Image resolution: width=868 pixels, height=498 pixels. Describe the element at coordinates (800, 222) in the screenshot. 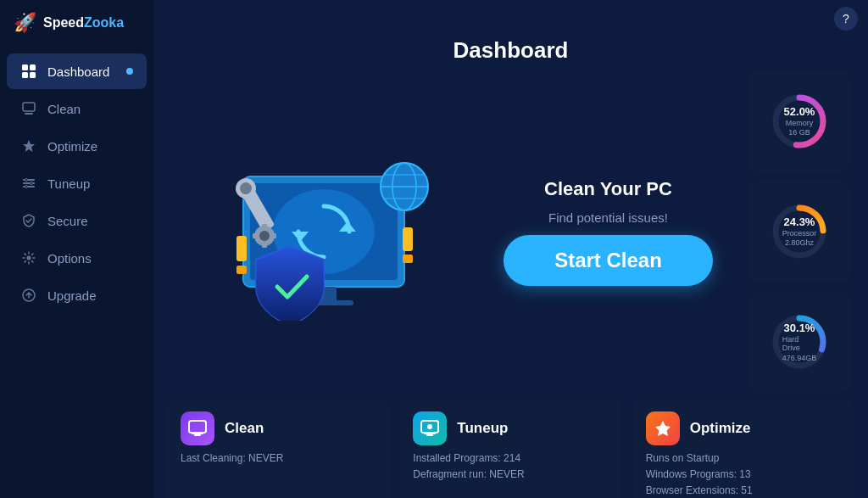

I see `stat-percent: 24.3%` at that location.